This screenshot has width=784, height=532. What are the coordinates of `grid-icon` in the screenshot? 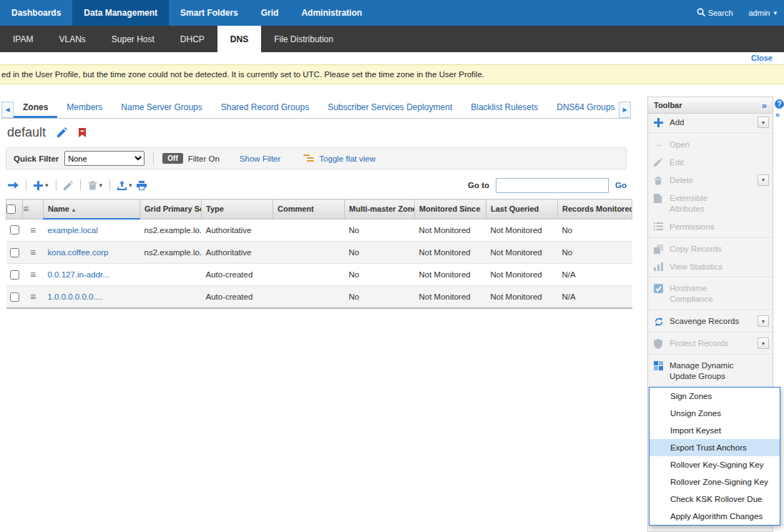 It's located at (660, 365).